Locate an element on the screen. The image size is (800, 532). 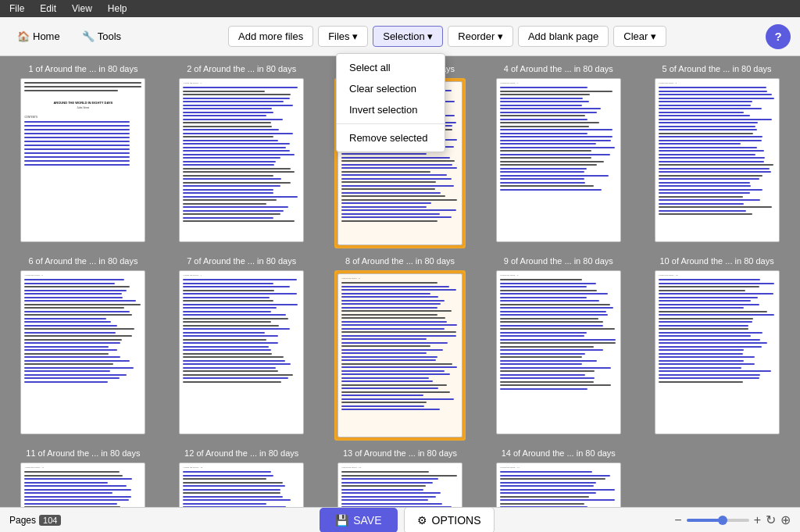
save-button: 💾 SAVE is located at coordinates (358, 520).